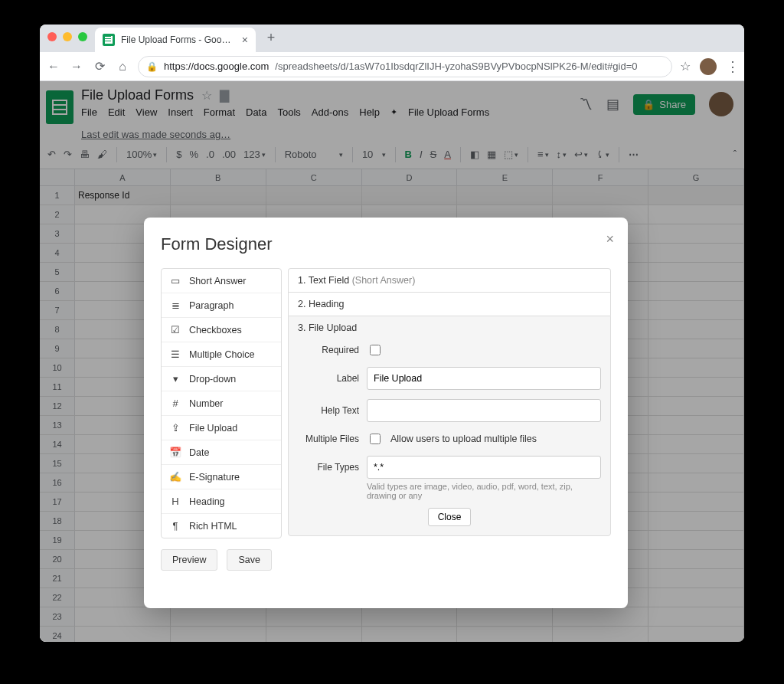 The width and height of the screenshot is (784, 684). Describe the element at coordinates (175, 476) in the screenshot. I see `field-type-icon: ✍` at that location.